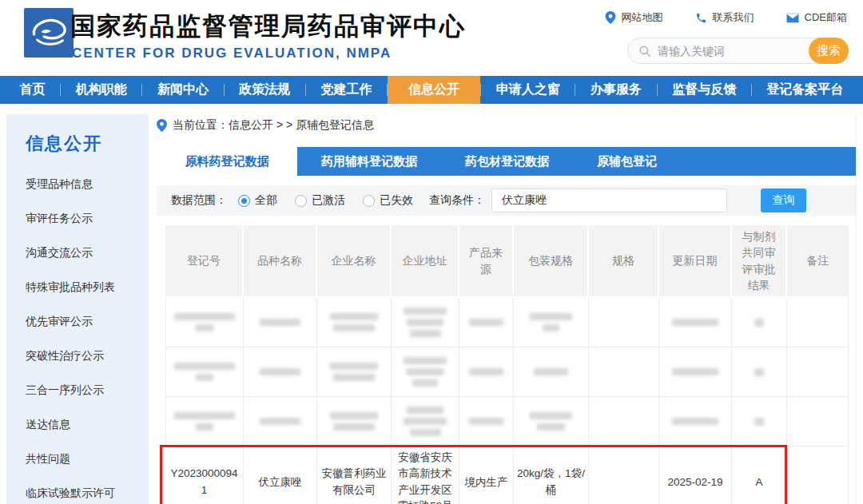 Image resolution: width=863 pixels, height=504 pixels. Describe the element at coordinates (199, 200) in the screenshot. I see `scope-label: 数据范围：` at that location.